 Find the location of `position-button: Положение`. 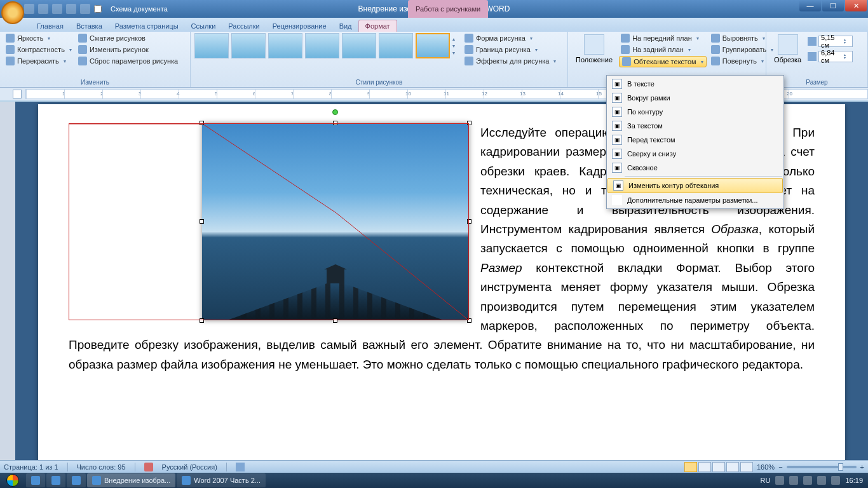

position-button: Положение is located at coordinates (594, 49).